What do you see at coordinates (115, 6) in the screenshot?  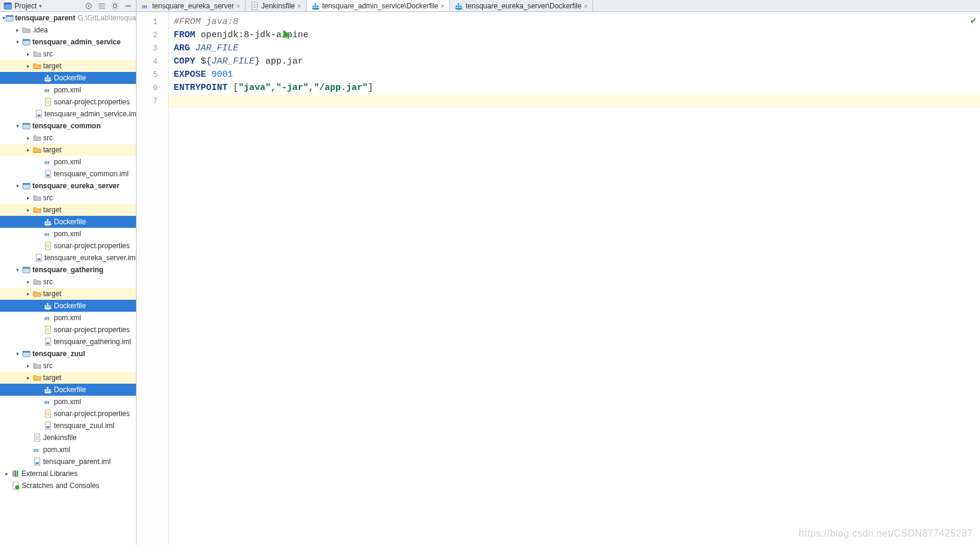 I see `gear-icon` at bounding box center [115, 6].